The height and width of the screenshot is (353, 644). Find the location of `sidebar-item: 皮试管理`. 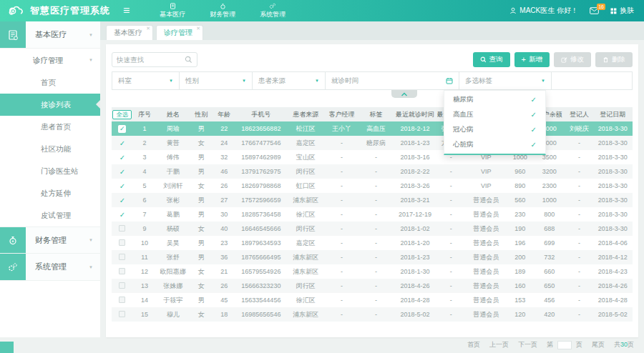

sidebar-item: 皮试管理 is located at coordinates (50, 216).